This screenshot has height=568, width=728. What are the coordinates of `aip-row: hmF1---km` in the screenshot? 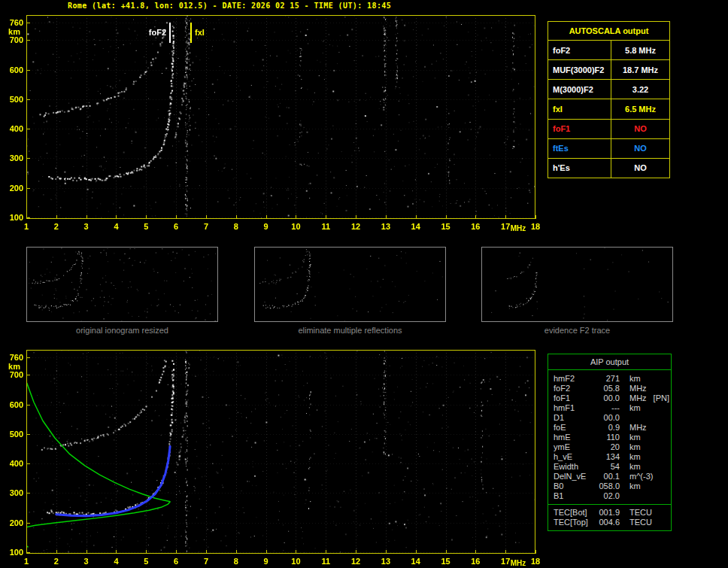 It's located at (609, 408).